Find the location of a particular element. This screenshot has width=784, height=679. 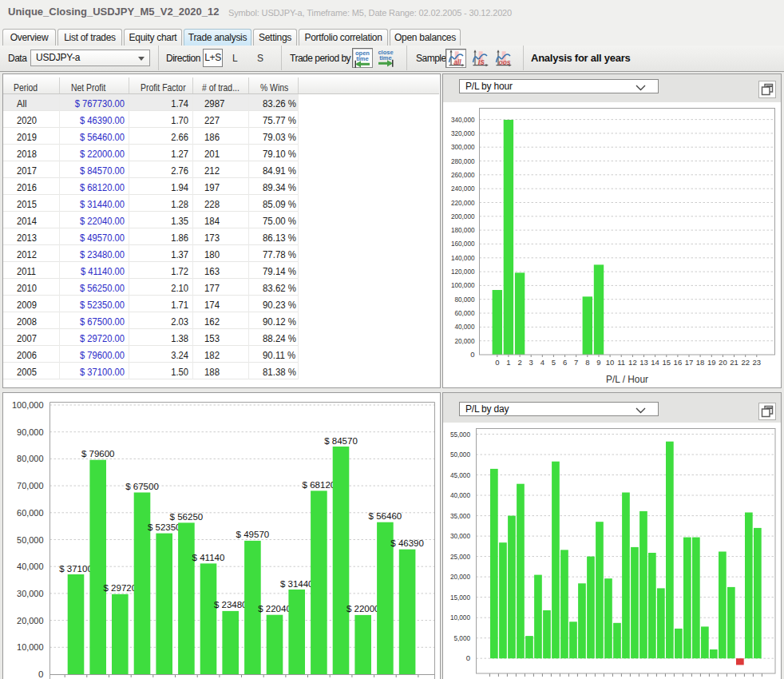

svg-text: 3.24 is located at coordinates (180, 355).